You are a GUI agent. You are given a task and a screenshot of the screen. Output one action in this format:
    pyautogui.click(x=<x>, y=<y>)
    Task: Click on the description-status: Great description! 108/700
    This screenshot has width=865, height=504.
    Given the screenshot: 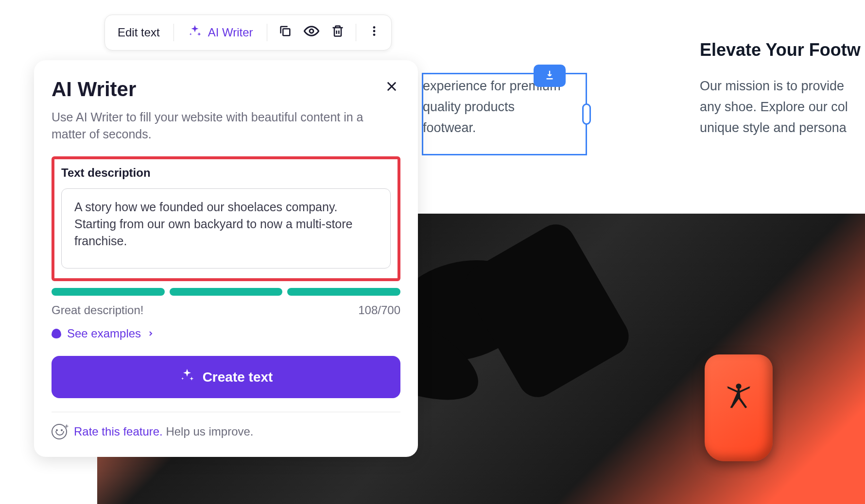 What is the action you would take?
    pyautogui.click(x=226, y=310)
    